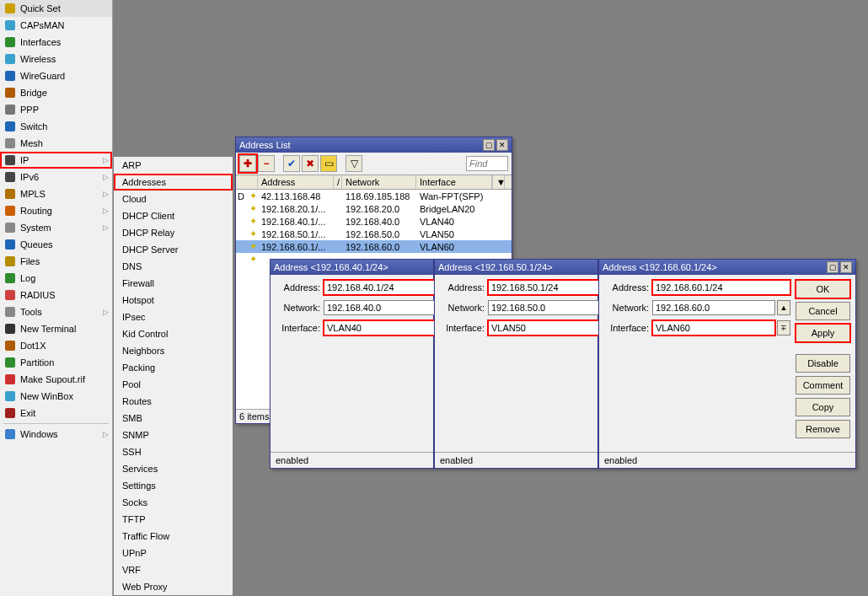 The width and height of the screenshot is (868, 596). I want to click on address-row: ✦192.168.50.1/...192.168.50.0VLAN50, so click(374, 234).